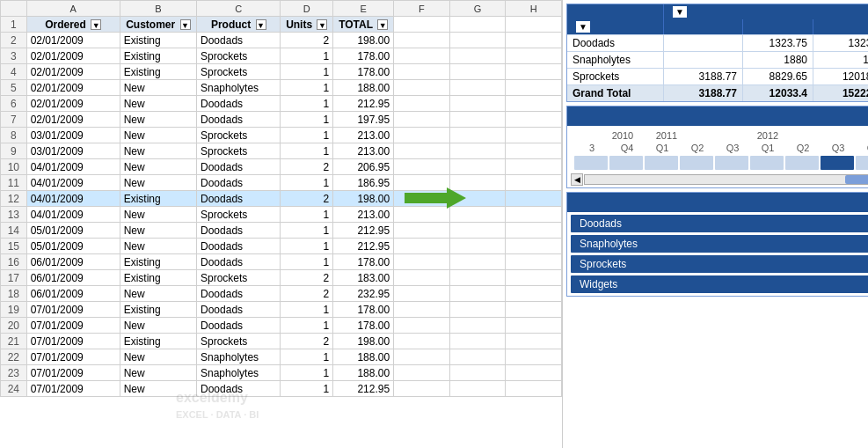 This screenshot has width=868, height=448. I want to click on cell-customer-18: New, so click(158, 294).